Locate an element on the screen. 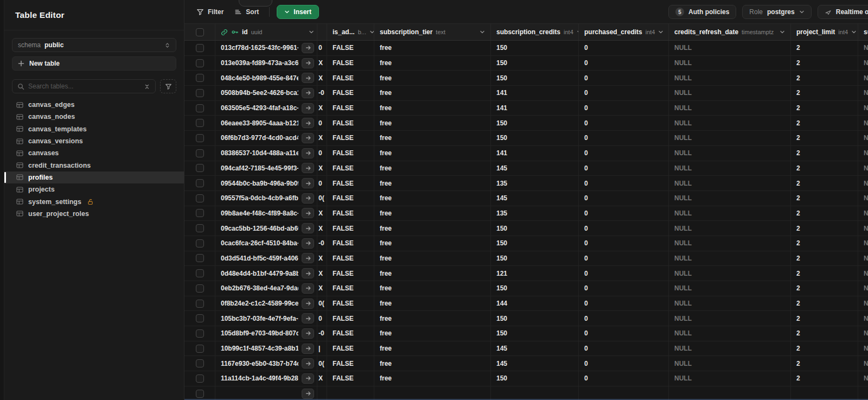  clipped-cell: -0 is located at coordinates (322, 243).